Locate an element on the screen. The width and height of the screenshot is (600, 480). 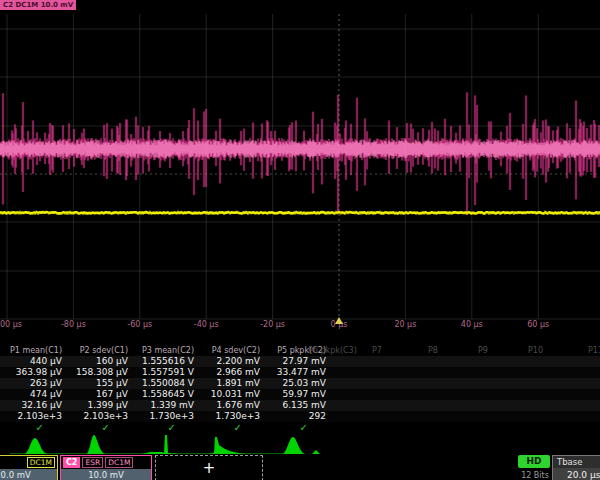
parameter-column-p5: P5 pkpk(C2)27.97 mV33.477 mV25.03 mV59.9… is located at coordinates (297, 390).